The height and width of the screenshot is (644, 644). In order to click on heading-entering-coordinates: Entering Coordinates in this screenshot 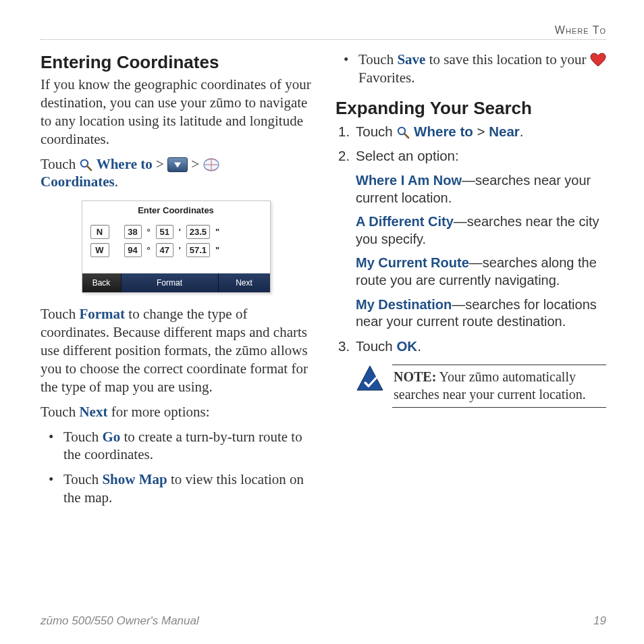, I will do `click(176, 62)`.